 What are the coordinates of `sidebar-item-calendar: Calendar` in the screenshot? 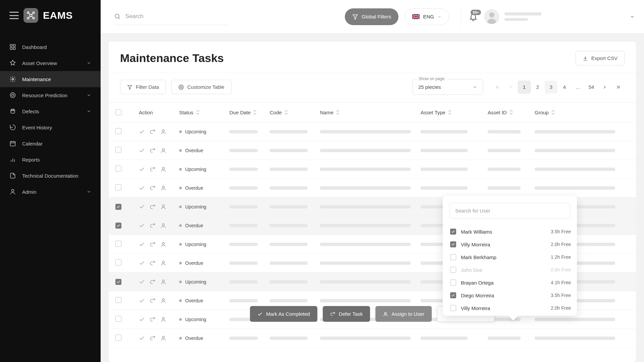 It's located at (50, 143).